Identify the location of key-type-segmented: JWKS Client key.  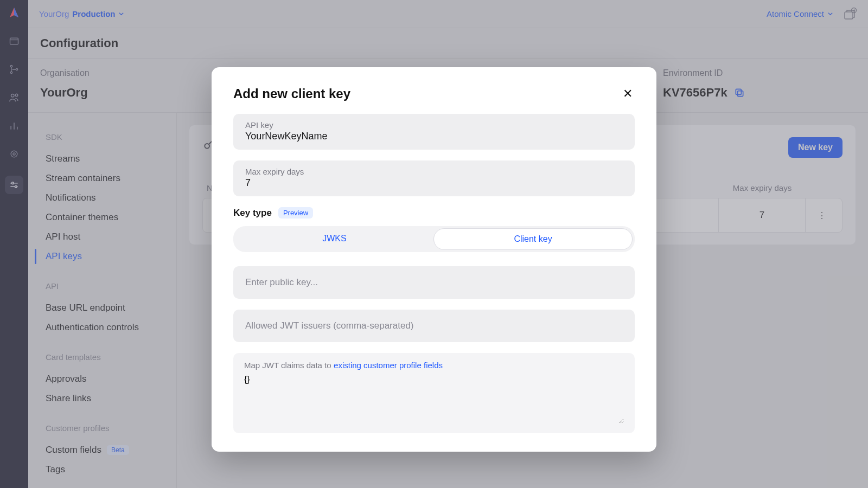
(434, 239).